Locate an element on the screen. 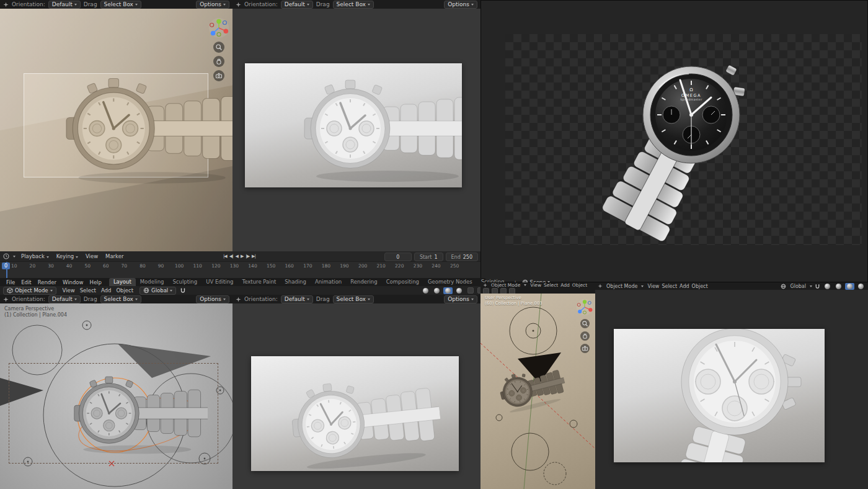  transport-button-3: ▶ is located at coordinates (242, 256).